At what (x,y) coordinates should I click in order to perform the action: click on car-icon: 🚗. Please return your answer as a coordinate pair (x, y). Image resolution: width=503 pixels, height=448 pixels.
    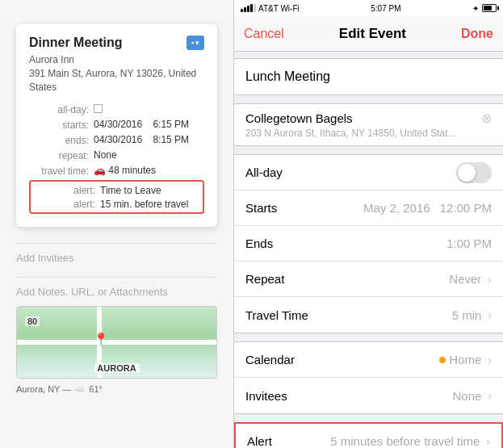
    Looking at the image, I should click on (100, 170).